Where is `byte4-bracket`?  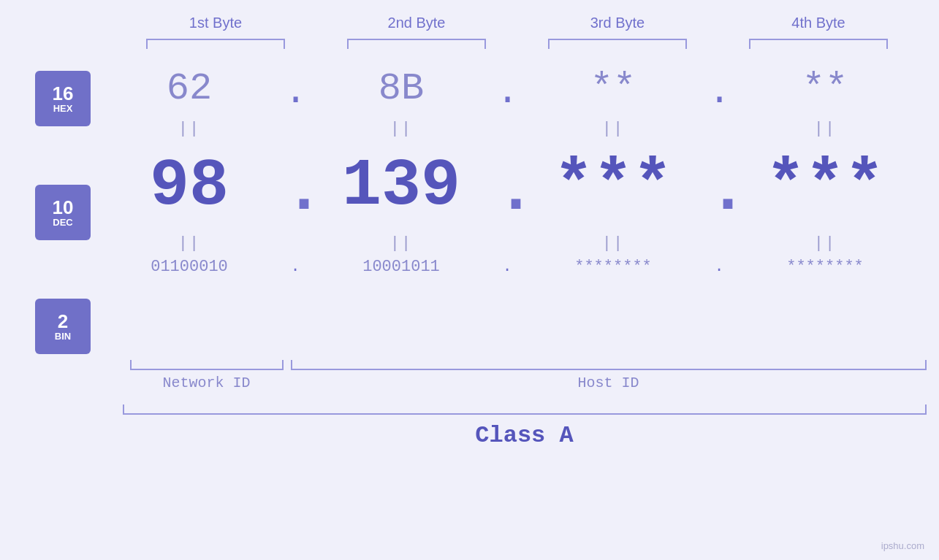 byte4-bracket is located at coordinates (818, 44).